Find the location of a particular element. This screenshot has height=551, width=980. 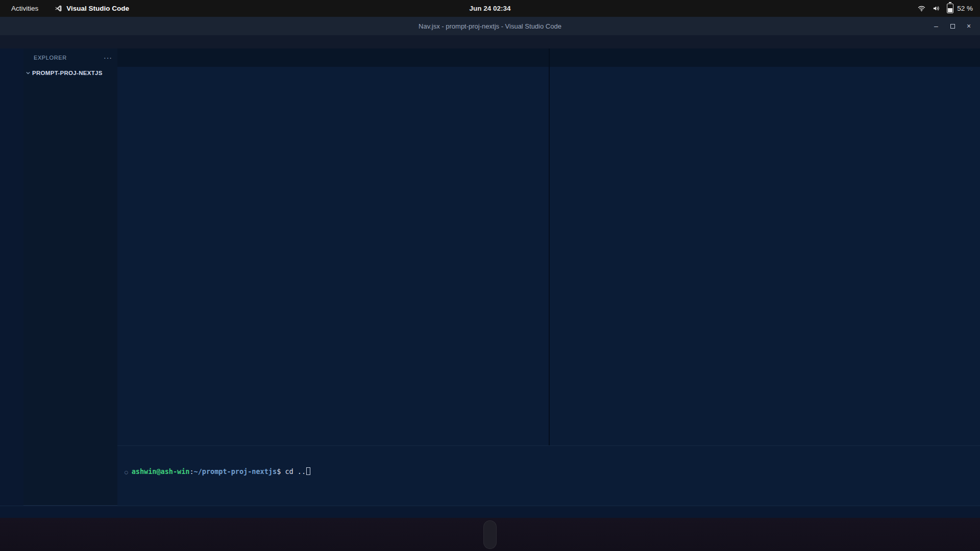

battery-icon is located at coordinates (950, 8).